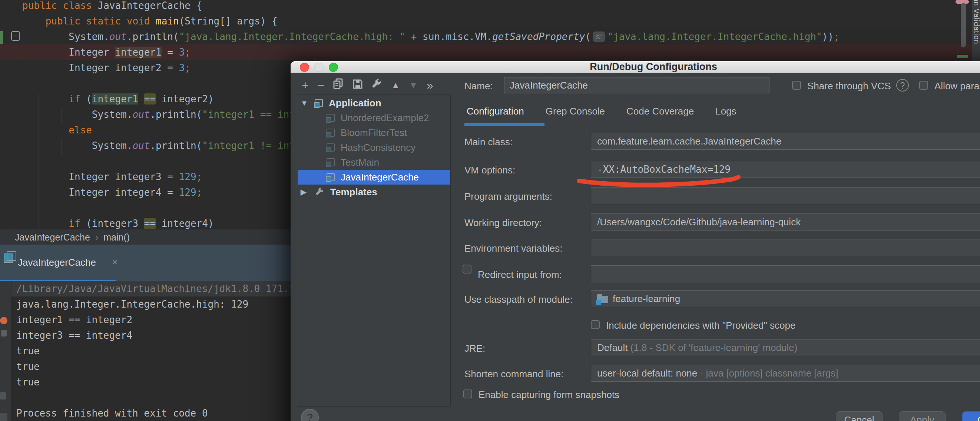 The width and height of the screenshot is (980, 421). I want to click on add-configuration-icon: +, so click(305, 86).